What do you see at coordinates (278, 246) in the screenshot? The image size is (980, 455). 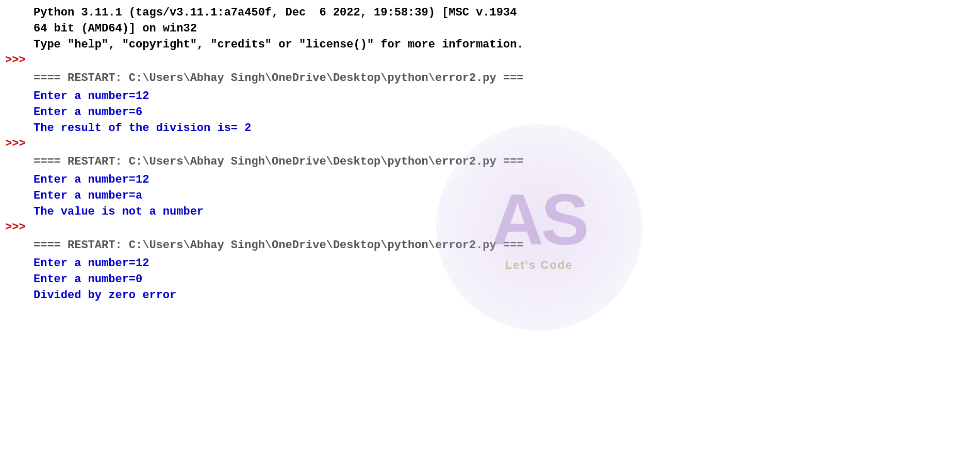 I see `restart-line-3: ==== RESTART: C:\Users\Abhay Singh\OneDr…` at bounding box center [278, 246].